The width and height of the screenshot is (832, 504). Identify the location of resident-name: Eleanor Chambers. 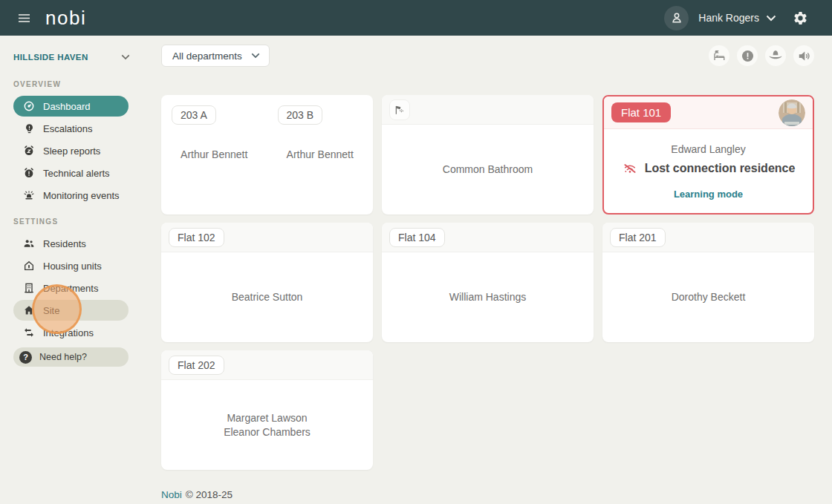
(267, 432).